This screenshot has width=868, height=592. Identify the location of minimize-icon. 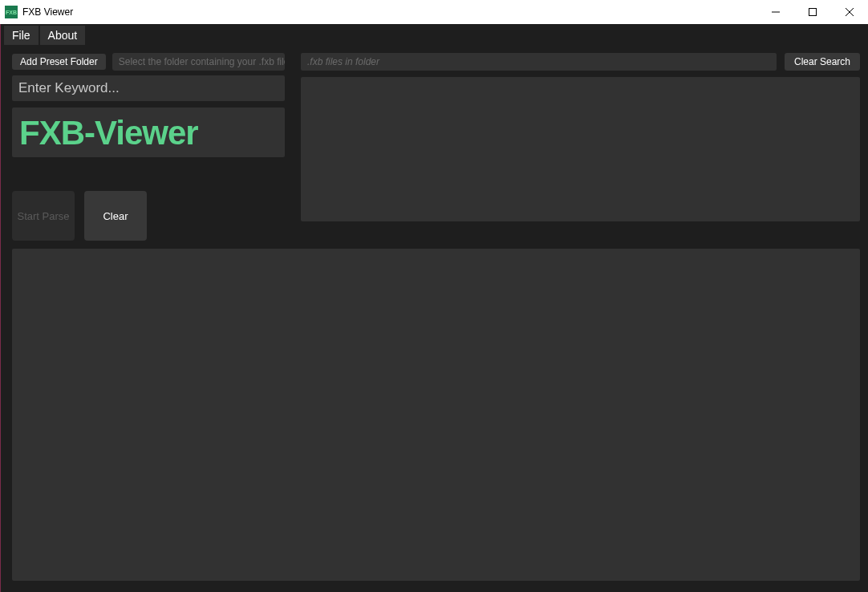
(776, 12).